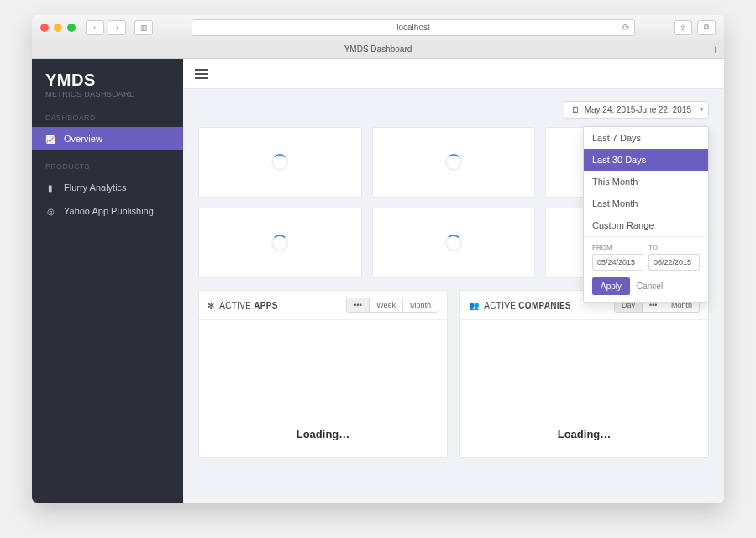 This screenshot has height=538, width=756. I want to click on segment-control: ••• Week Month, so click(392, 305).